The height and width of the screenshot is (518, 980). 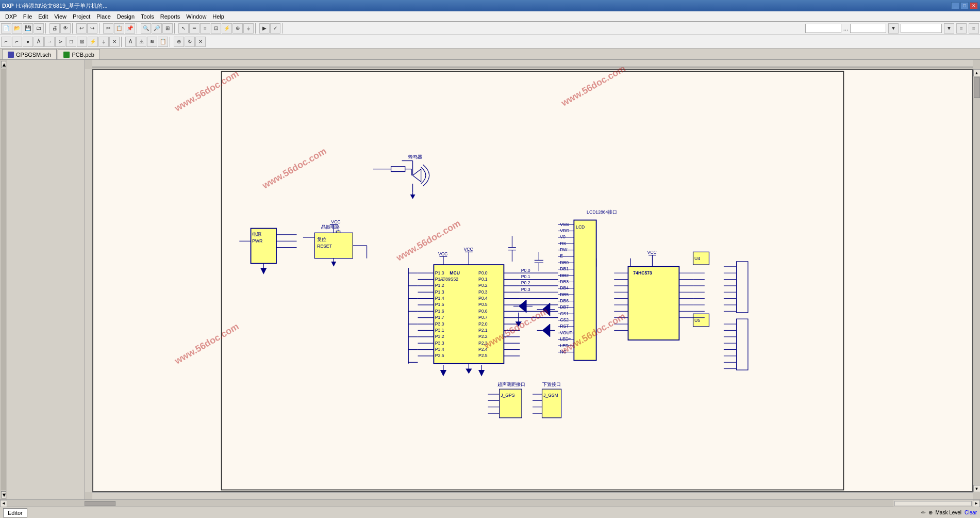 What do you see at coordinates (4, 495) in the screenshot?
I see `left-scroll-down: ▼` at bounding box center [4, 495].